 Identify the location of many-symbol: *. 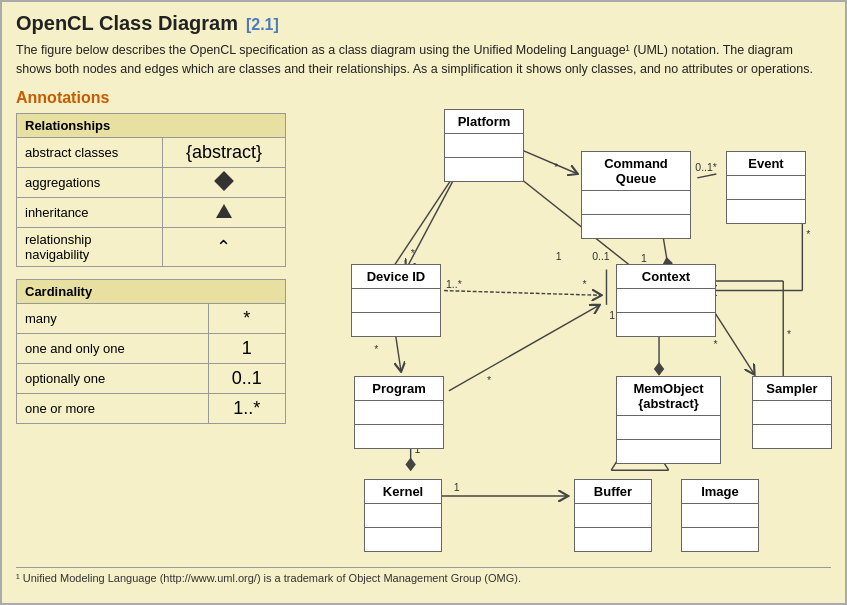
(246, 318).